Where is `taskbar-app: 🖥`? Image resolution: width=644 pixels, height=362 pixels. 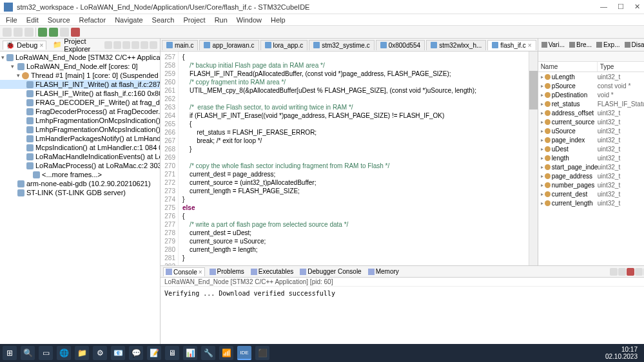
taskbar-app: 🖥 is located at coordinates (172, 353).